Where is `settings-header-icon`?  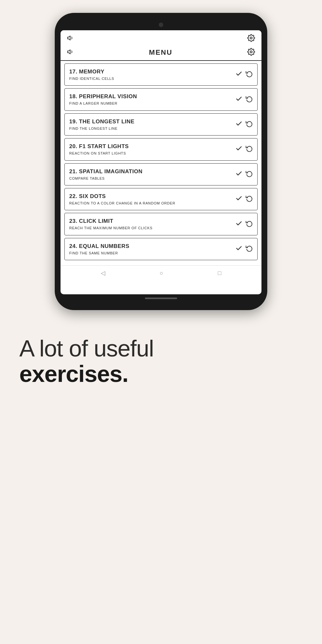
settings-header-icon is located at coordinates (251, 52).